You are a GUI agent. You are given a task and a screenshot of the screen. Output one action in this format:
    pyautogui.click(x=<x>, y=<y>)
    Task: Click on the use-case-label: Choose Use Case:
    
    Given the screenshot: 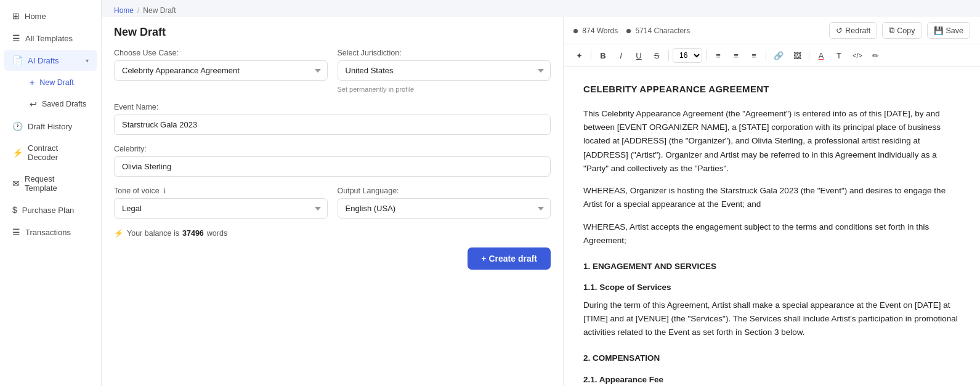 What is the action you would take?
    pyautogui.click(x=221, y=53)
    